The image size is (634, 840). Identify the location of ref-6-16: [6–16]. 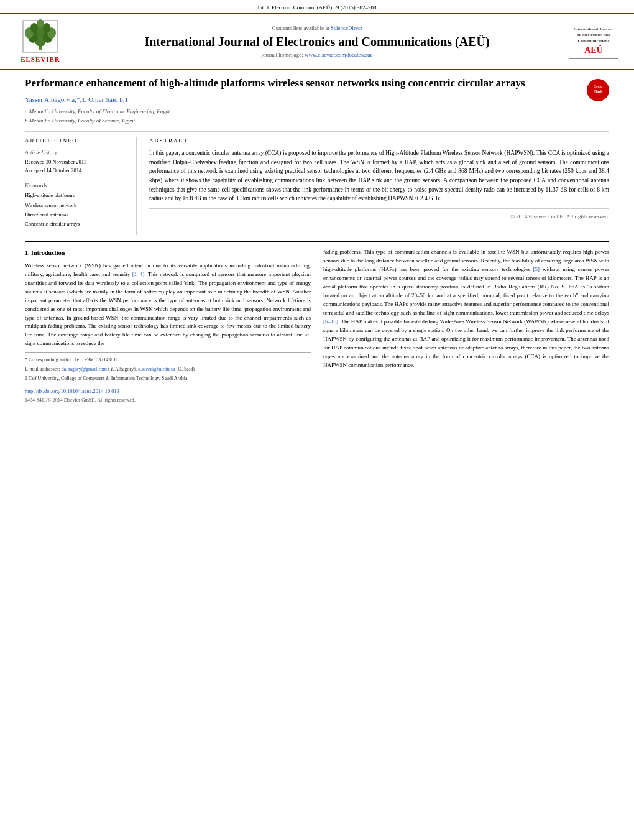
(331, 321).